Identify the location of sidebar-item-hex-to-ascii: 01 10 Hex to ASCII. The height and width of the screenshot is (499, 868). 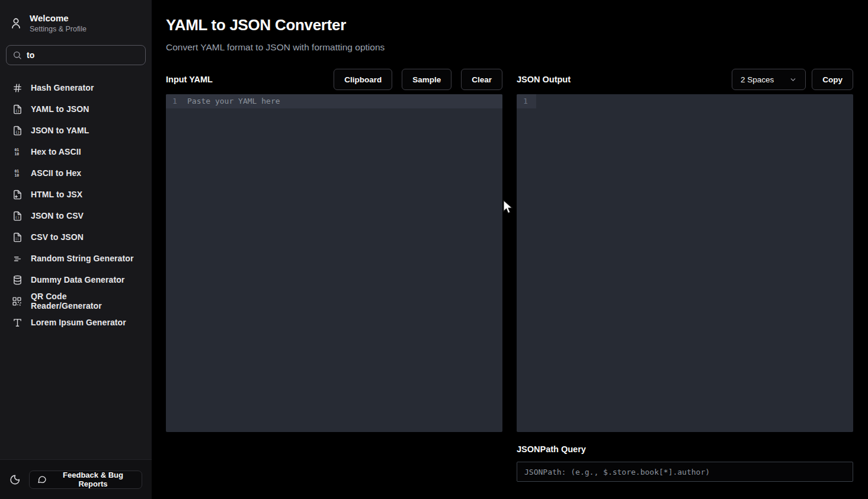
(76, 152).